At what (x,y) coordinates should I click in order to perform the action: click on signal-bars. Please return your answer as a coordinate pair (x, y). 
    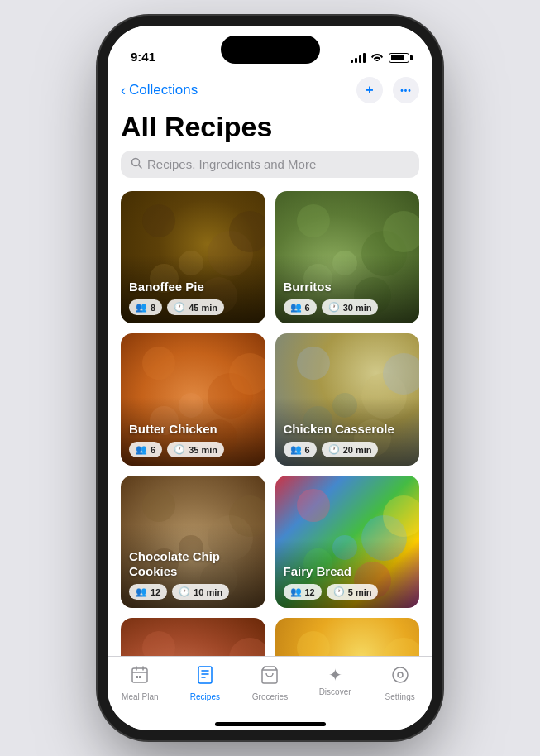
    Looking at the image, I should click on (358, 58).